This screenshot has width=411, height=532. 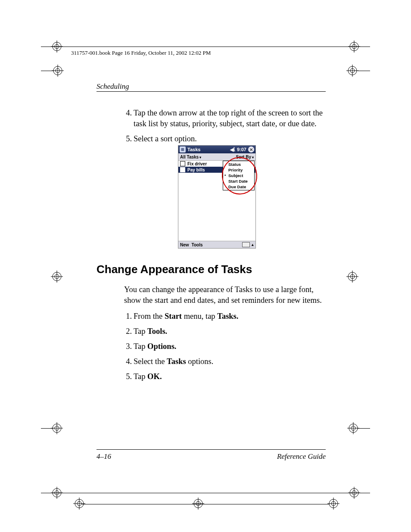 I want to click on sort-by-dropdown: Sort By▾, so click(x=245, y=157).